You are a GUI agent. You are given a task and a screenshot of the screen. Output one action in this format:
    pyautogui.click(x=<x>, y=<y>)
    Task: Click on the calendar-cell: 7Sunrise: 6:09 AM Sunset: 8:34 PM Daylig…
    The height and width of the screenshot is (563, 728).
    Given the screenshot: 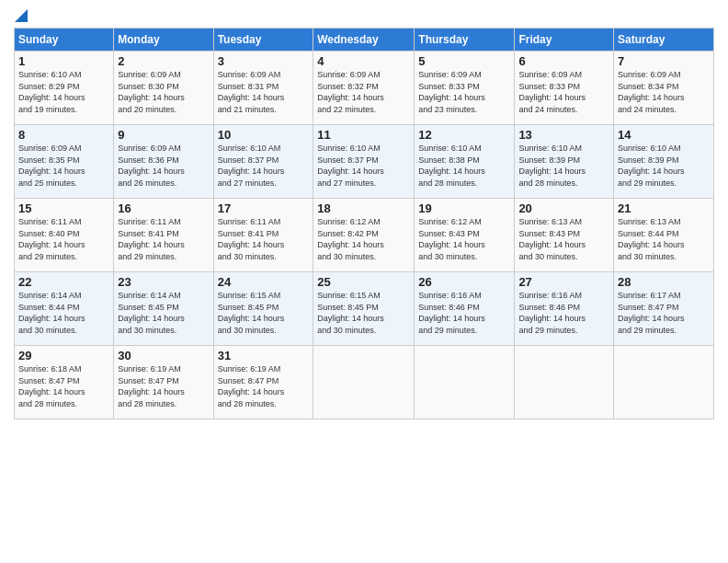 What is the action you would take?
    pyautogui.click(x=664, y=88)
    